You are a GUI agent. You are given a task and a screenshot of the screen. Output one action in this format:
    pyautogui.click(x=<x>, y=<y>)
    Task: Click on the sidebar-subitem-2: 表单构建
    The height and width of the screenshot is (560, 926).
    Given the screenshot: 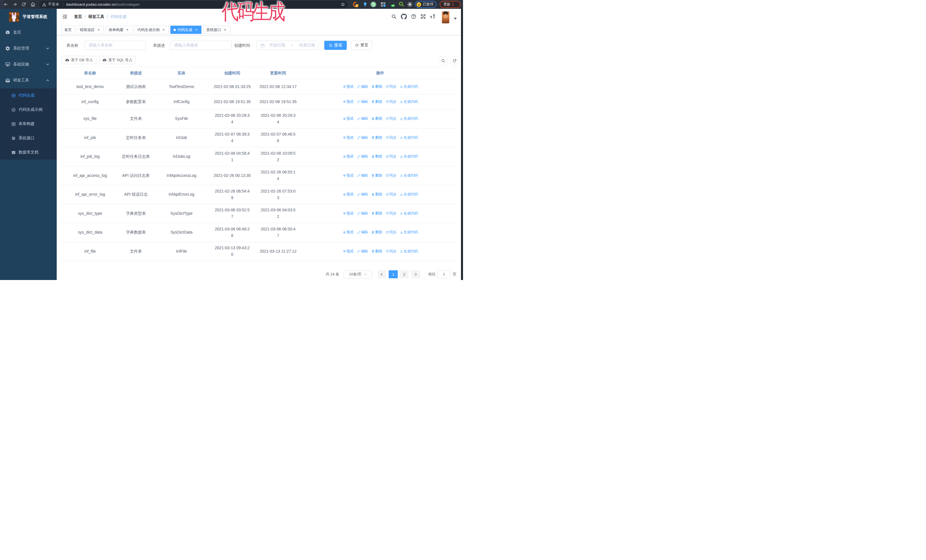 What is the action you would take?
    pyautogui.click(x=29, y=124)
    